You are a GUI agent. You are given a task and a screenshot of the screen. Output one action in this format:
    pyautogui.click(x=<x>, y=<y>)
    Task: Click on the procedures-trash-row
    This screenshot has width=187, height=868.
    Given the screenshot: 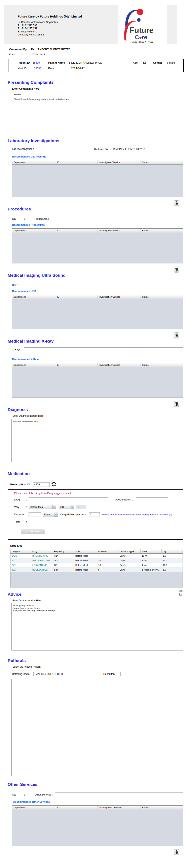 What is the action you would take?
    pyautogui.click(x=89, y=270)
    